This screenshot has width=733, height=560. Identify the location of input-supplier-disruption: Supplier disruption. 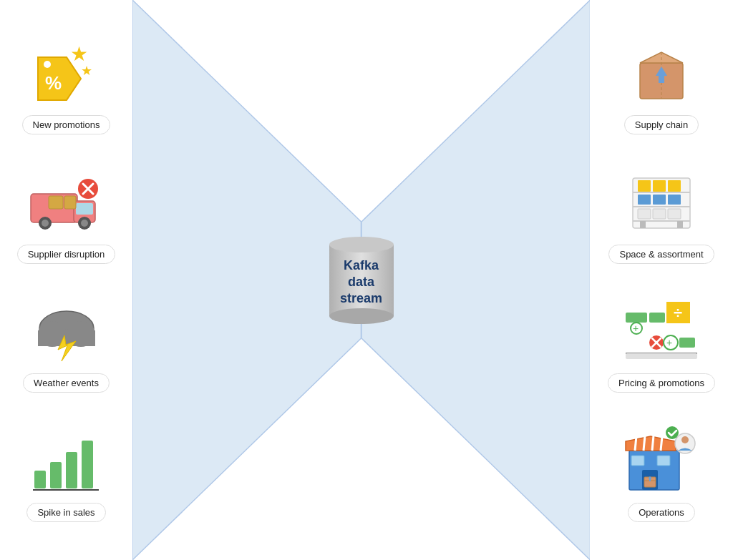
(67, 216).